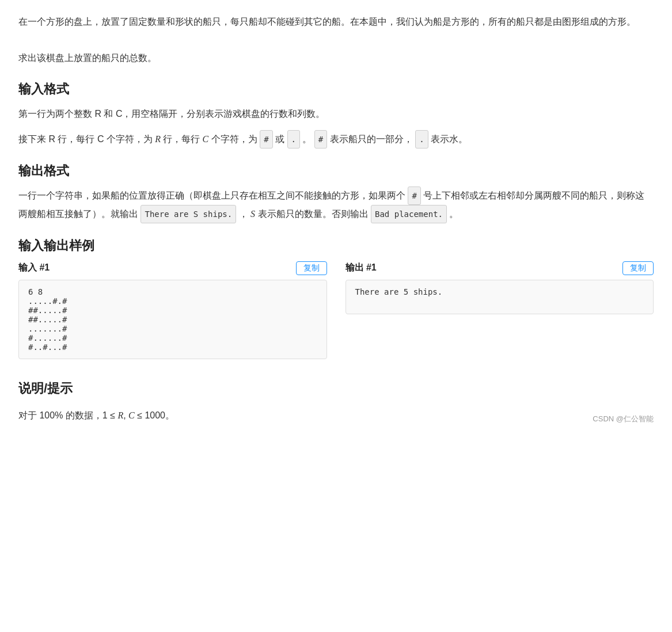 Image resolution: width=672 pixels, height=632 pixels. I want to click on hash-inline-code: #, so click(266, 139).